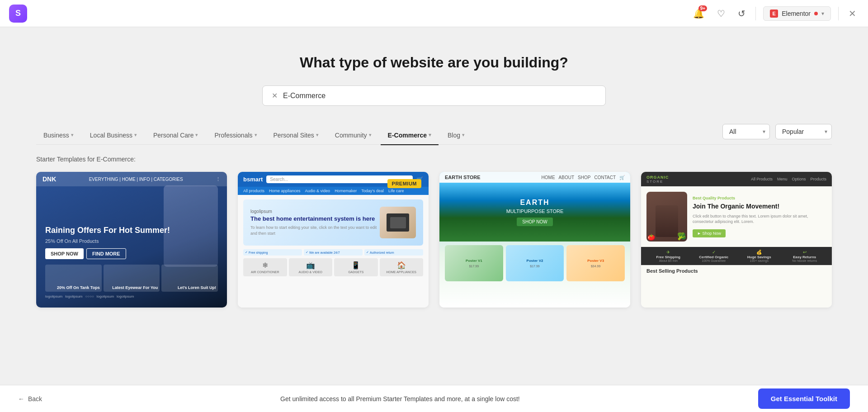 This screenshot has width=868, height=412. I want to click on promo-text: Get unlimited access to all Premium Star…, so click(400, 399).